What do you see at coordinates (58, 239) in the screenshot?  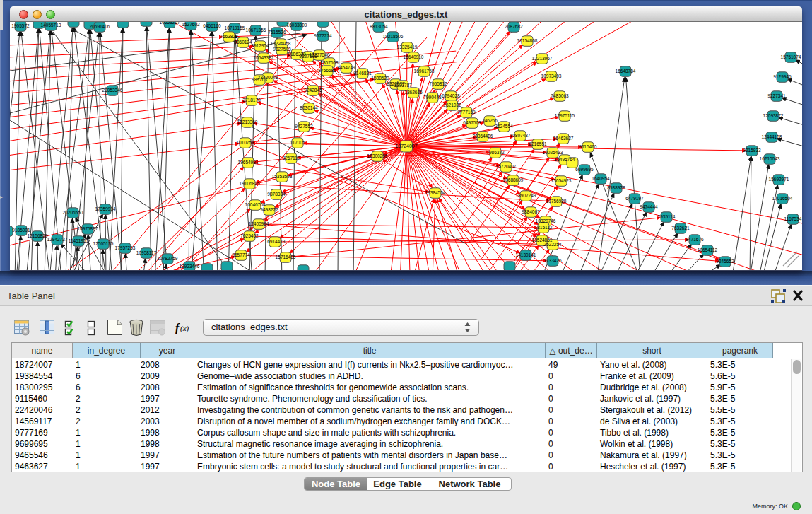 I see `svg-text: 12942737` at bounding box center [58, 239].